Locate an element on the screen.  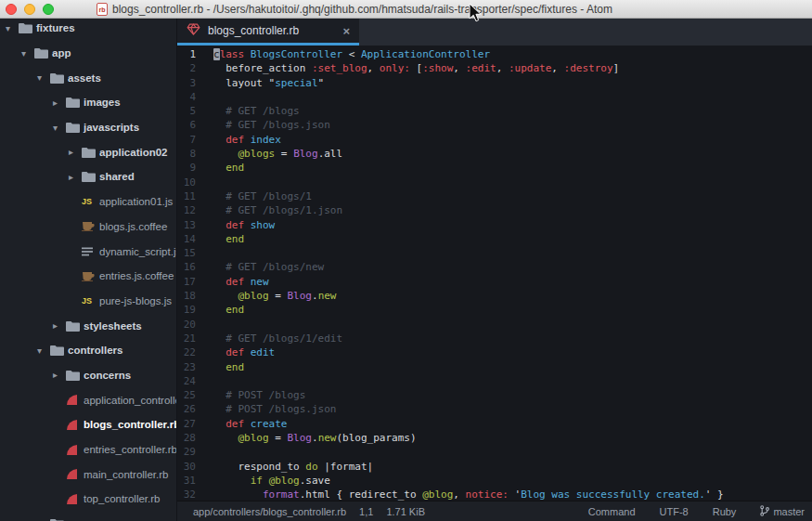
code-line-1: 1class BlogsController < ApplicationCont… is located at coordinates (495, 54).